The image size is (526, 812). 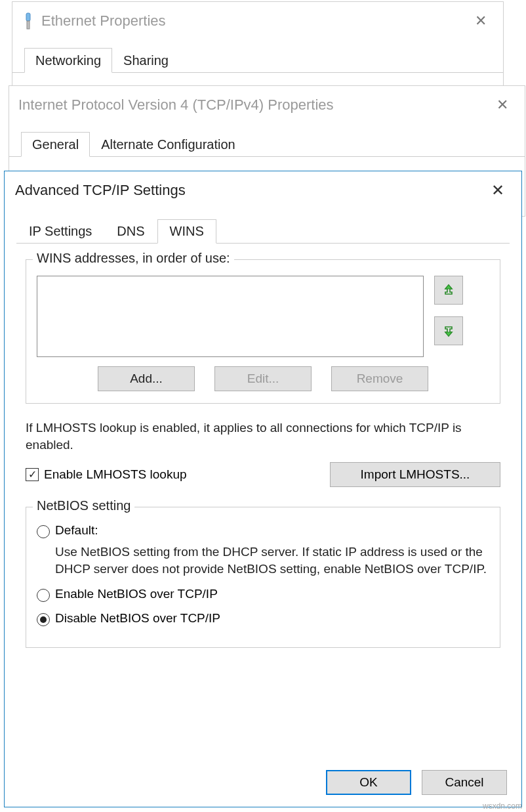 What do you see at coordinates (134, 259) in the screenshot?
I see `wins-addresses-legend: WINS addresses, in order of use:` at bounding box center [134, 259].